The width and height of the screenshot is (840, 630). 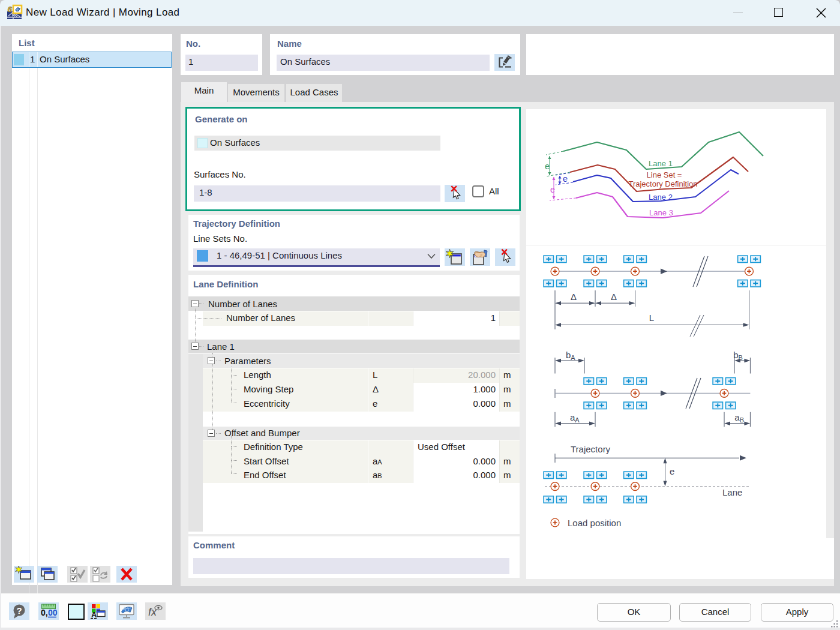 What do you see at coordinates (590, 449) in the screenshot?
I see `svg-text: Trajectory` at bounding box center [590, 449].